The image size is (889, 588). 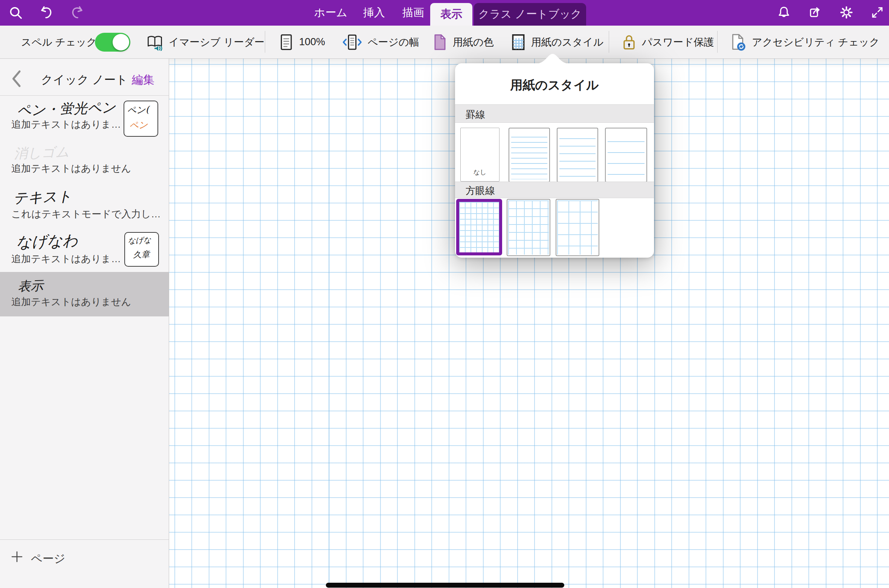 I want to click on immersive-reader-icon, so click(x=155, y=42).